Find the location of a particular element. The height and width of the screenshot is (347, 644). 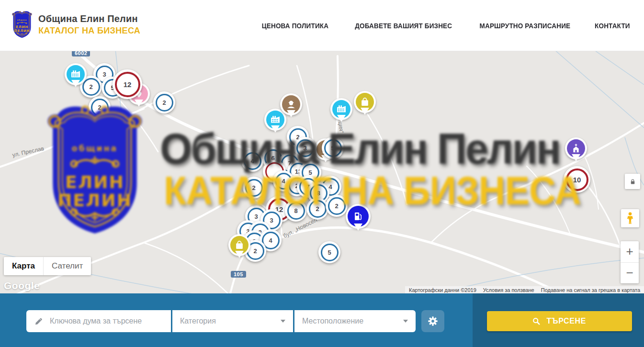

lock-icon is located at coordinates (633, 182).